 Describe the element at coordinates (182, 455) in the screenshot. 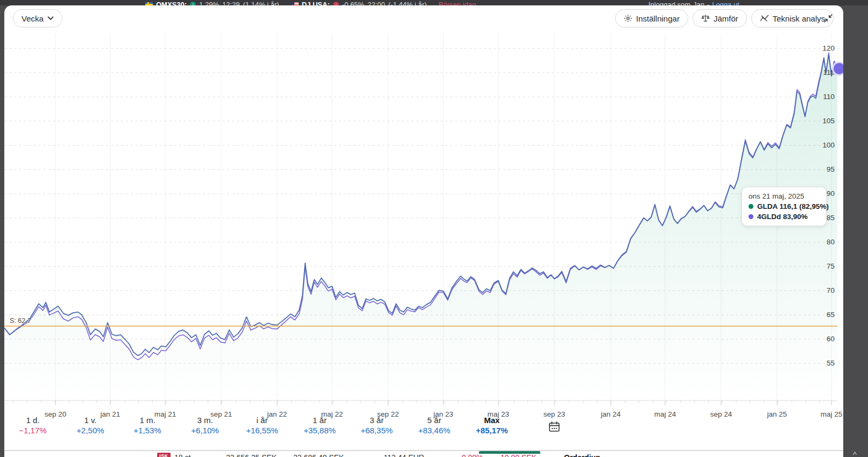

I see `quantity-value: 18 st` at that location.